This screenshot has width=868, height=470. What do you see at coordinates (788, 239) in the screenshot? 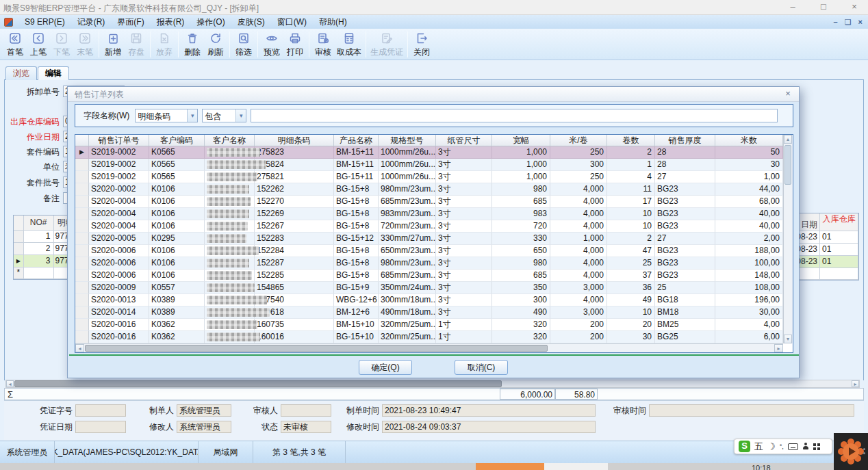
I see `grid-vertical-scrollbar: ▴ ▾` at bounding box center [788, 239].